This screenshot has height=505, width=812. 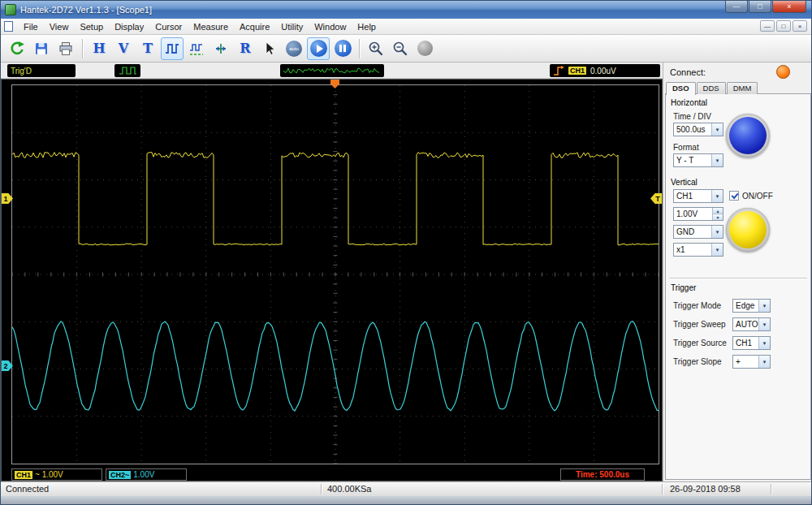 What do you see at coordinates (752, 305) in the screenshot?
I see `trigger-mode-select: Edge ▼` at bounding box center [752, 305].